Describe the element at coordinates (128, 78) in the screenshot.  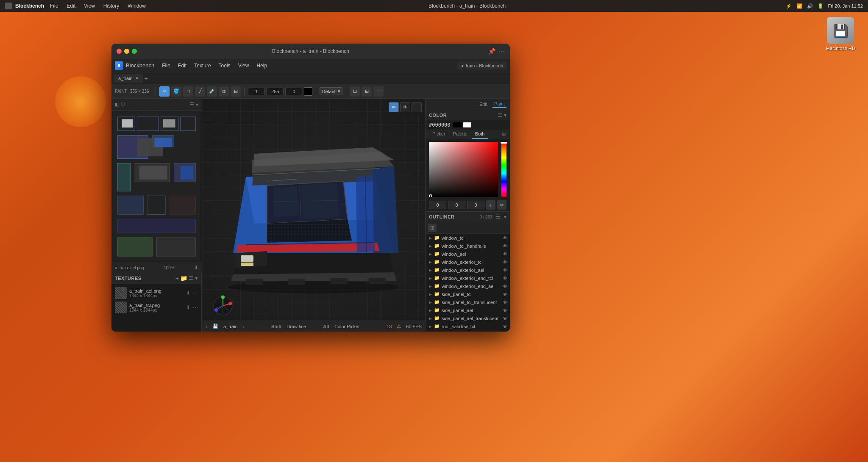
I see `tab-a-train: a_train ✕` at that location.